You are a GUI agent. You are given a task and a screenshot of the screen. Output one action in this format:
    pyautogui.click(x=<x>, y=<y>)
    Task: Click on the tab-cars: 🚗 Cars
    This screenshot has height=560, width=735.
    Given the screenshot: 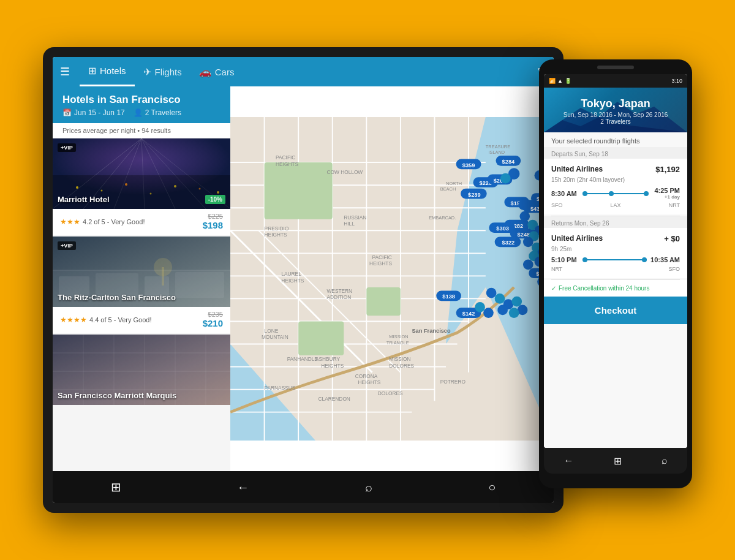 What is the action you would take?
    pyautogui.click(x=217, y=72)
    